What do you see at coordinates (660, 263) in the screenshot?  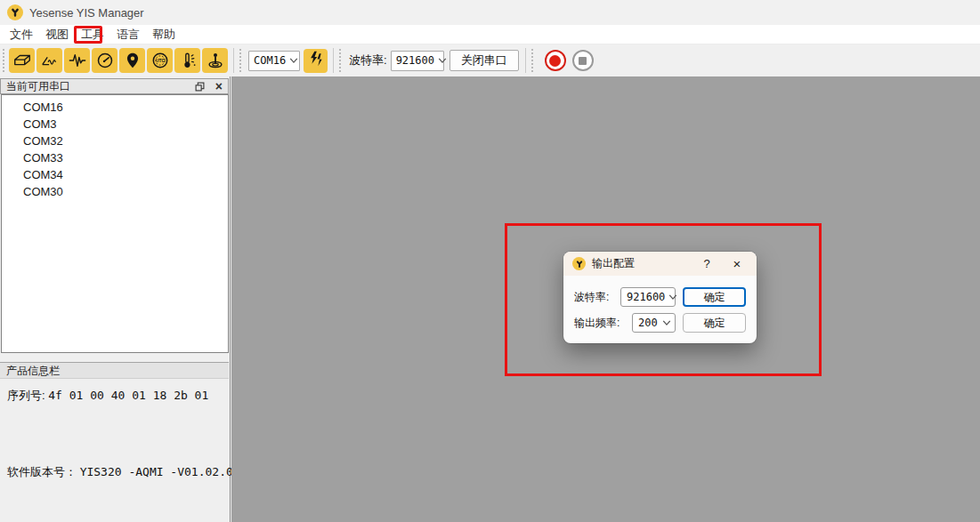 I see `dialog-title-bar: 输出配置 ? ×` at bounding box center [660, 263].